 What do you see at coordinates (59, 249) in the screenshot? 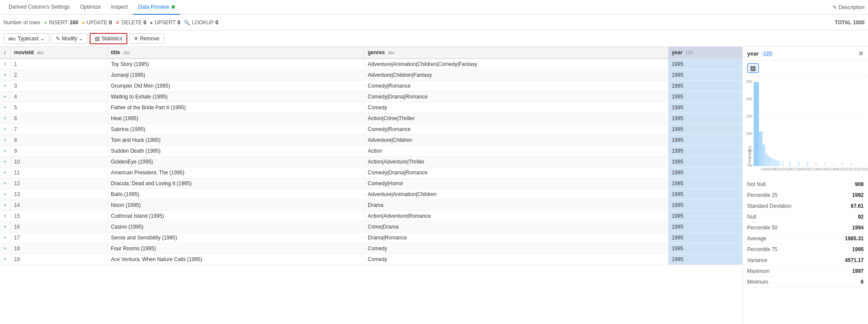
I see `cell-movieid: 18` at bounding box center [59, 249].